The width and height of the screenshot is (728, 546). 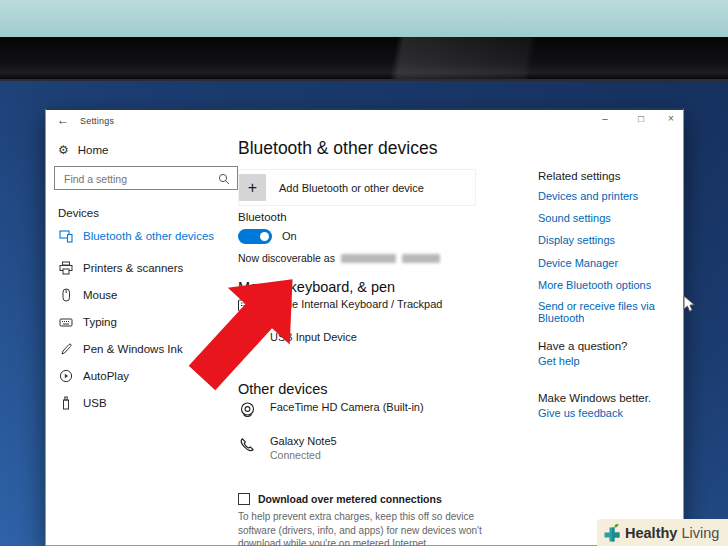 What do you see at coordinates (78, 213) in the screenshot?
I see `sidebar-section-heading: Devices` at bounding box center [78, 213].